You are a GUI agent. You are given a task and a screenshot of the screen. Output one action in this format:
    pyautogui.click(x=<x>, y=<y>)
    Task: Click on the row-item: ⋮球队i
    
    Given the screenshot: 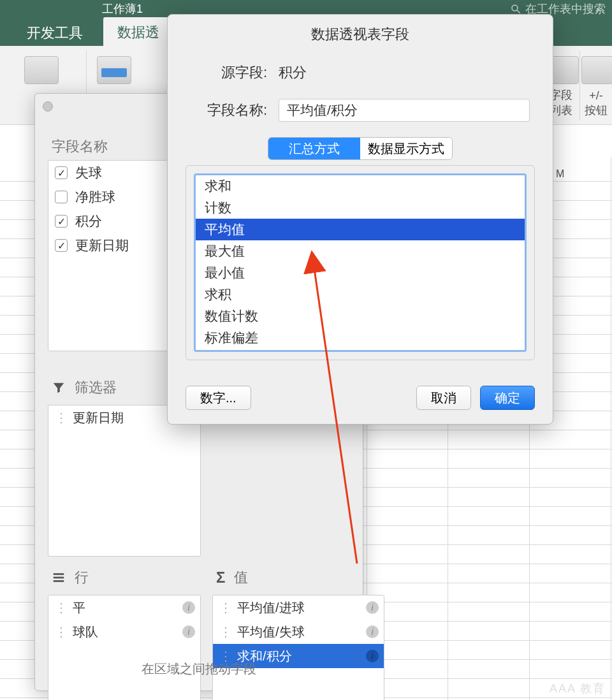 What is the action you would take?
    pyautogui.click(x=124, y=632)
    